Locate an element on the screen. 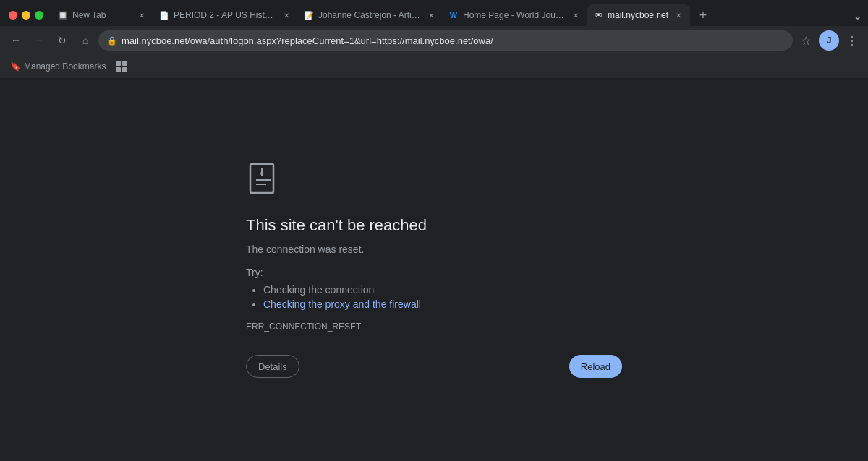 Image resolution: width=868 pixels, height=461 pixels. tab-close-johanne: ✕ is located at coordinates (431, 15).